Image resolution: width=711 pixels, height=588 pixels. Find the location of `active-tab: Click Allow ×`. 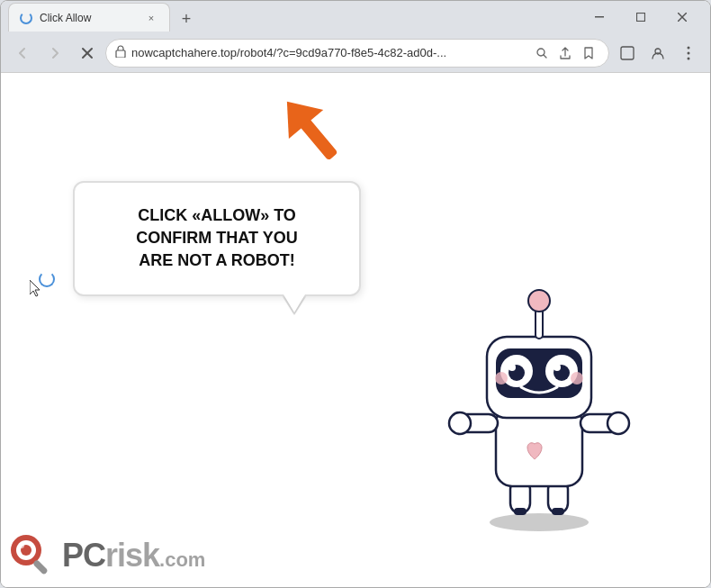

active-tab: Click Allow × is located at coordinates (89, 17).